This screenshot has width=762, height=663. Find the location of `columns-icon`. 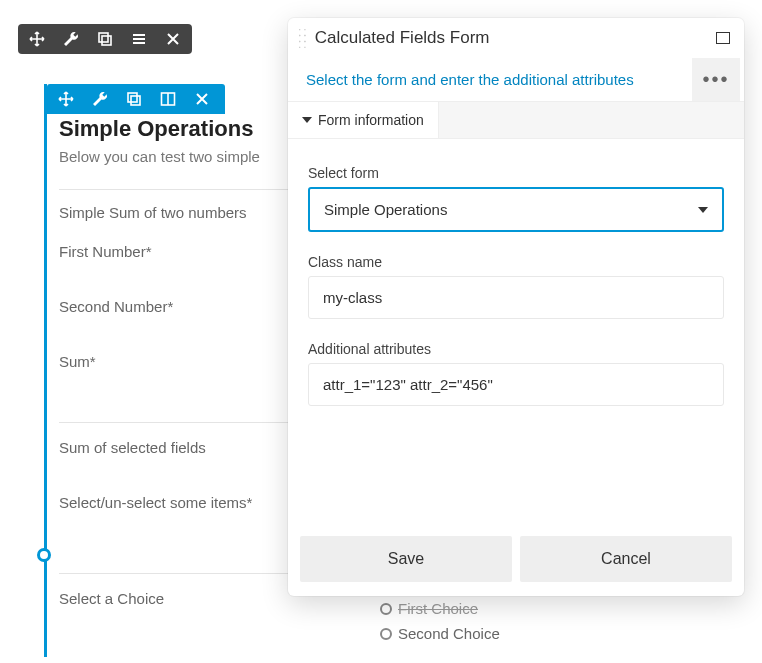

columns-icon is located at coordinates (168, 99).